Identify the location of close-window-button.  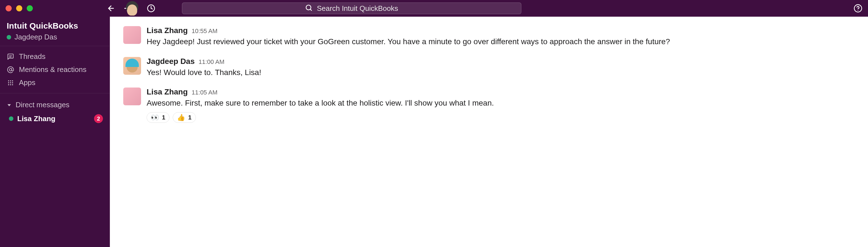
(9, 8).